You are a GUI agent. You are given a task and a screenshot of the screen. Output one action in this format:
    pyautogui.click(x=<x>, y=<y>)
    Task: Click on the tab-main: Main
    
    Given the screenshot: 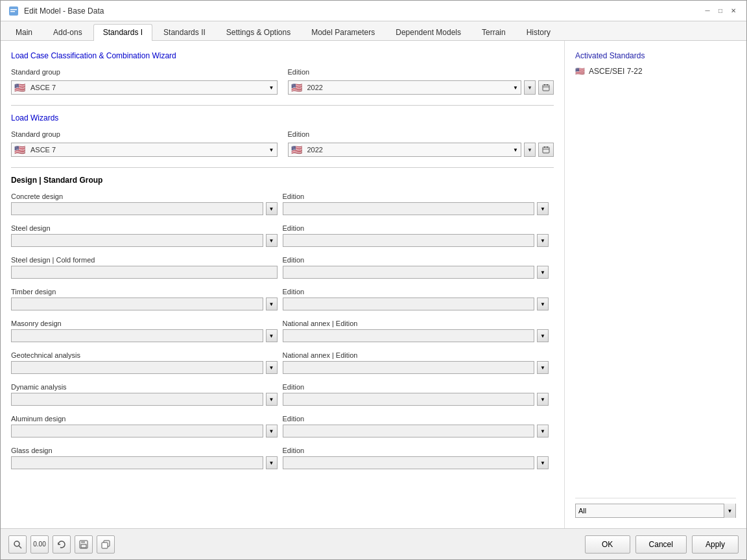 What is the action you would take?
    pyautogui.click(x=24, y=32)
    